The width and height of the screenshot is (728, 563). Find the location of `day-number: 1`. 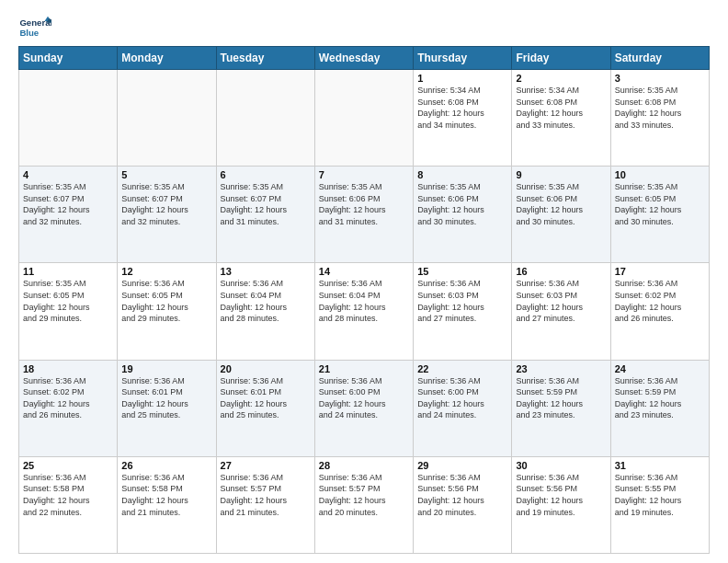

day-number: 1 is located at coordinates (462, 78).